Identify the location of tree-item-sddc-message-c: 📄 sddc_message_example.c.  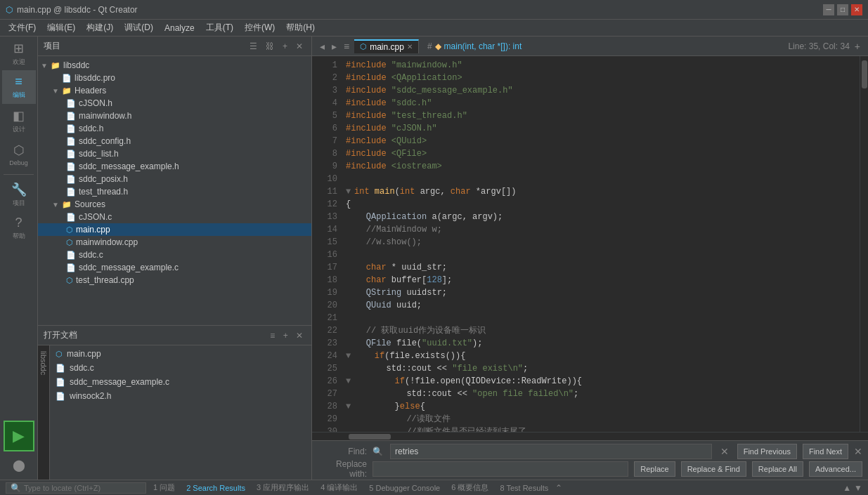
(174, 268).